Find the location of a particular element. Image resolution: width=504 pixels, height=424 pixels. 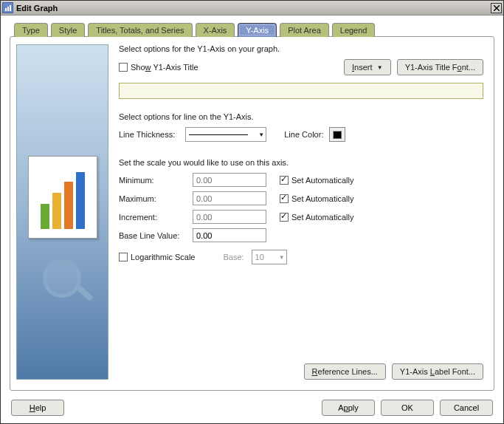

color-swatch-icon is located at coordinates (337, 134).